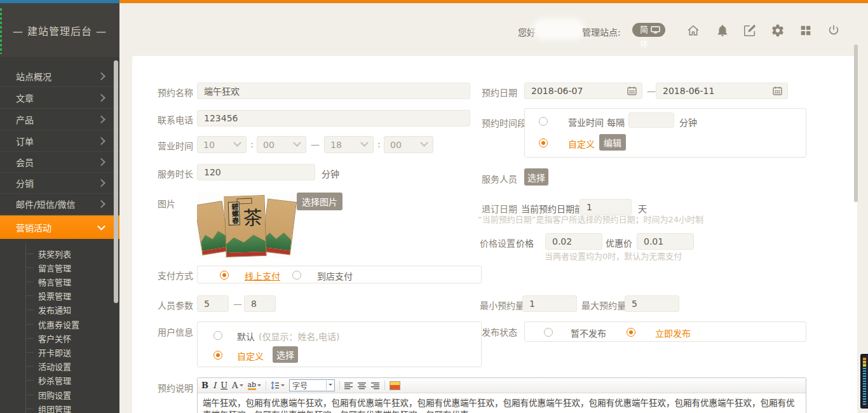  Describe the element at coordinates (548, 332) in the screenshot. I see `publish-later-radio` at that location.